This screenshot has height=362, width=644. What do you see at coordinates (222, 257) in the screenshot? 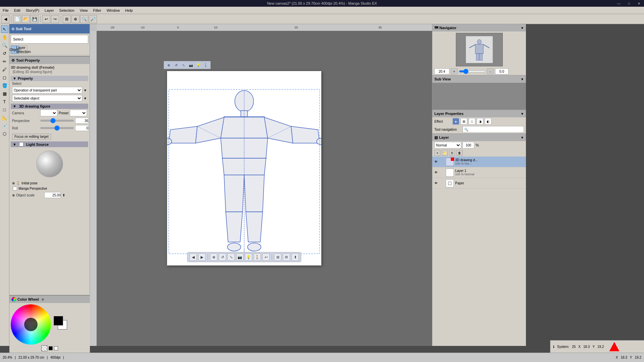
I see `rotate-figure-btn: ↺` at bounding box center [222, 257].